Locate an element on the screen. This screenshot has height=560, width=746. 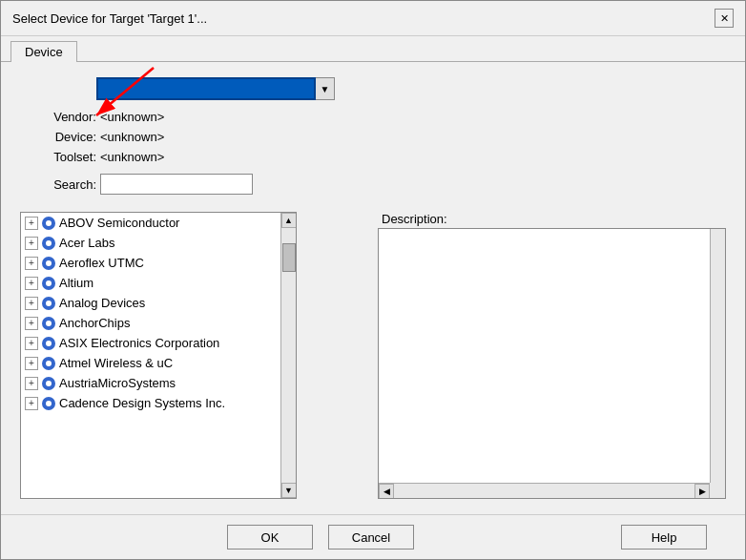
device-name: AustriaMicroSystems is located at coordinates (117, 384).